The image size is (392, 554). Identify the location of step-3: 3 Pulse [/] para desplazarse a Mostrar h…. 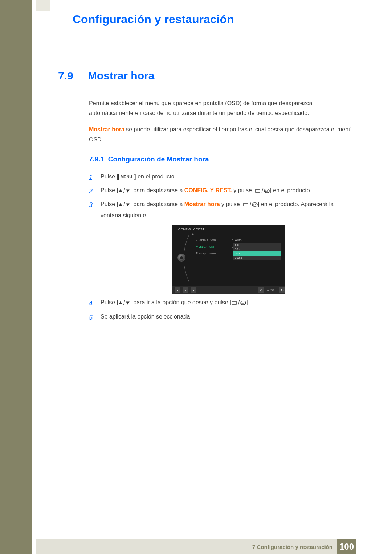
(222, 210).